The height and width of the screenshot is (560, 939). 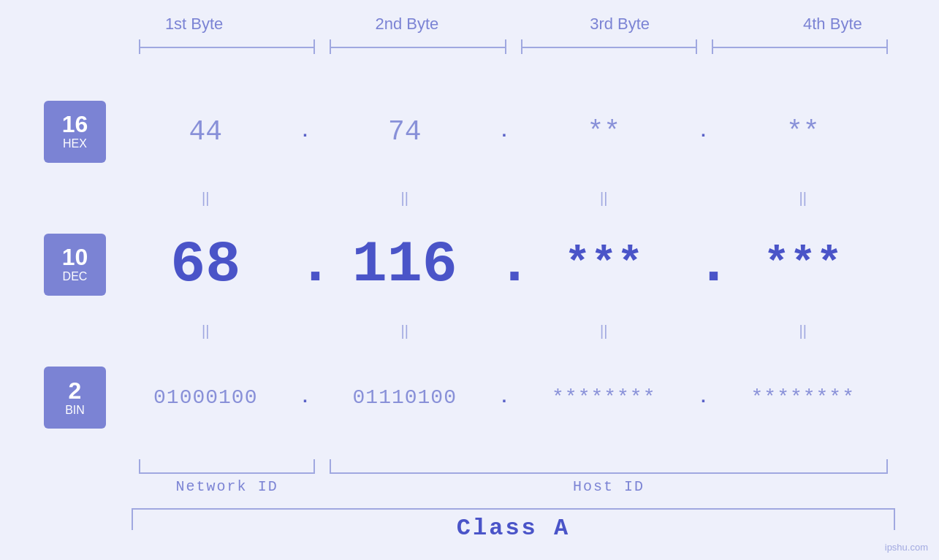 What do you see at coordinates (804, 131) in the screenshot?
I see `hex-b4: **` at bounding box center [804, 131].